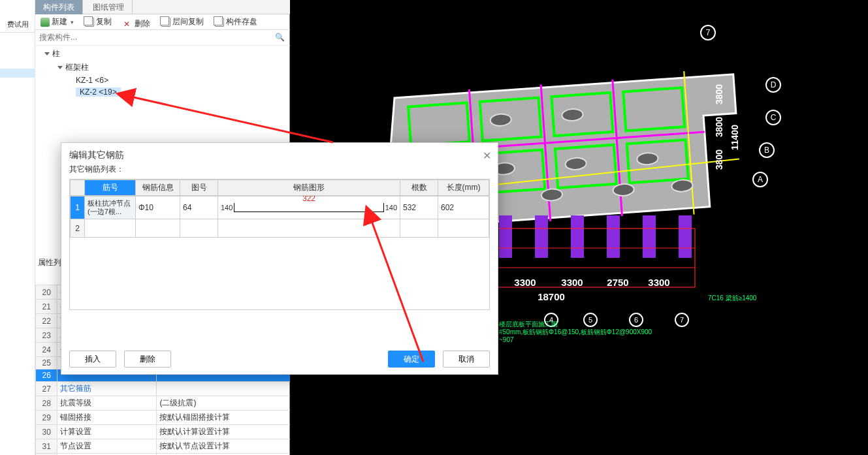 Image resolution: width=868 pixels, height=455 pixels. What do you see at coordinates (78, 188) in the screenshot?
I see `col-corner` at bounding box center [78, 188].